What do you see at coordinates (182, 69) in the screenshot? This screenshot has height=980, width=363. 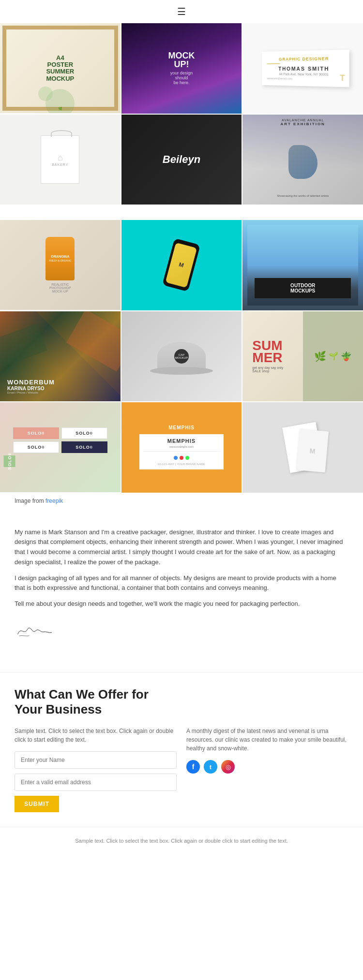 I see `gallery-item-billboard: MOCKUP! your designshouldbe here.` at bounding box center [182, 69].